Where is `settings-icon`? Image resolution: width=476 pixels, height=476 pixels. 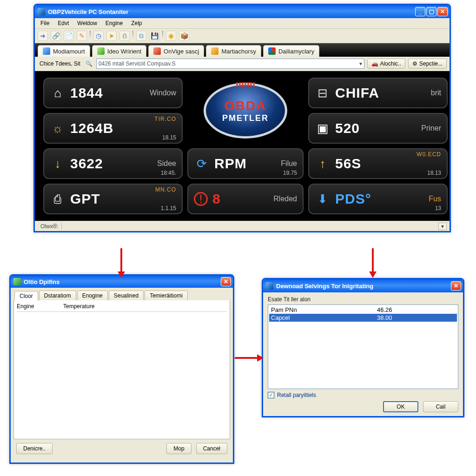 settings-icon is located at coordinates (270, 286).